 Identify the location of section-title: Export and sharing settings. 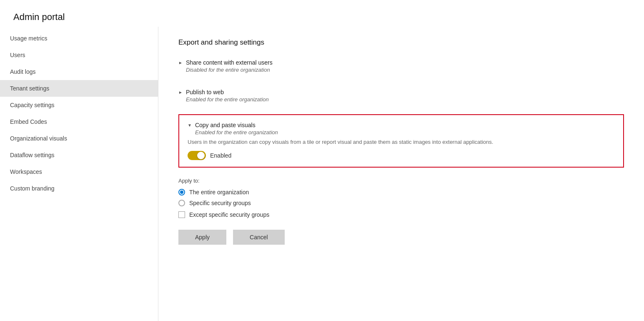
(401, 43).